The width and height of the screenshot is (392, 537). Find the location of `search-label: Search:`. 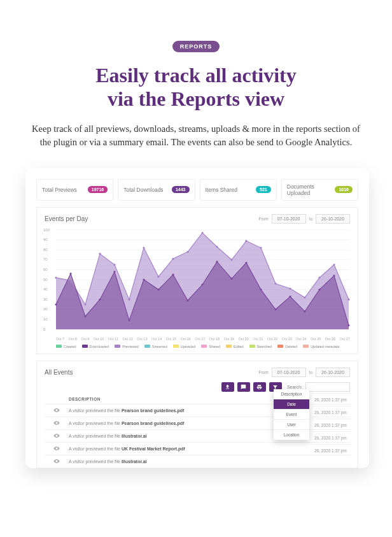

search-label: Search: is located at coordinates (295, 387).